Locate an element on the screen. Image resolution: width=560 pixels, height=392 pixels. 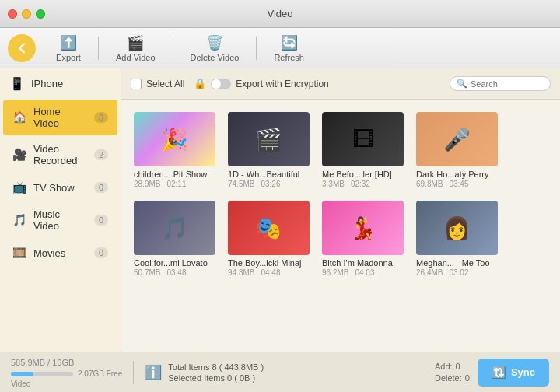
home-video-count: 8 is located at coordinates (101, 117).